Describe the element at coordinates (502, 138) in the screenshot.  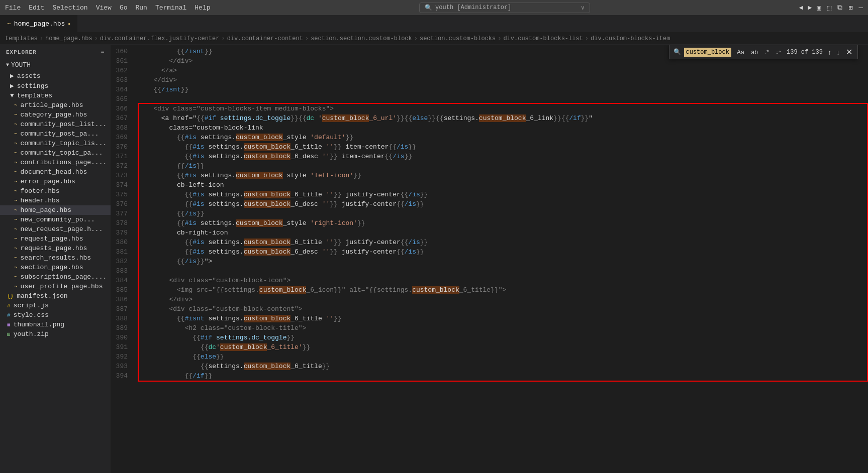
I see `line-content: {{#is settings.custom_block_style 'defau…` at that location.